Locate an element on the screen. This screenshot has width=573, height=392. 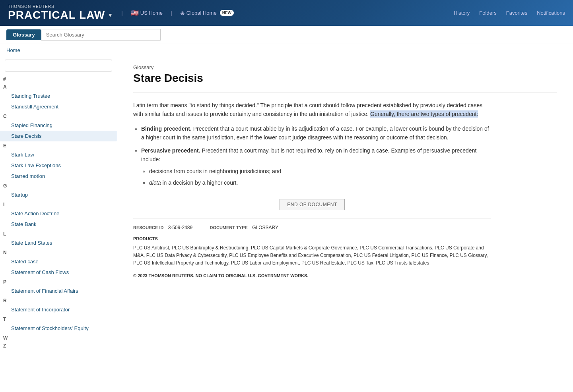
alpha-section-e: E is located at coordinates (58, 145).